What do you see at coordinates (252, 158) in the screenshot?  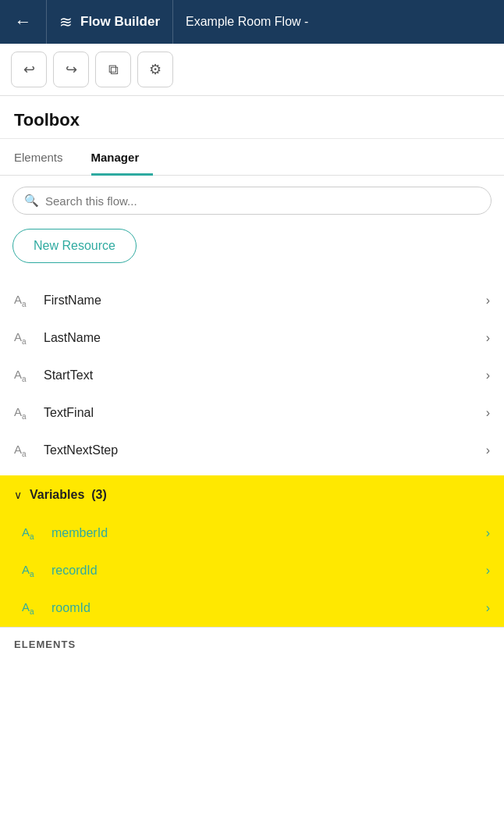 I see `tabs-container: Elements Manager` at bounding box center [252, 158].